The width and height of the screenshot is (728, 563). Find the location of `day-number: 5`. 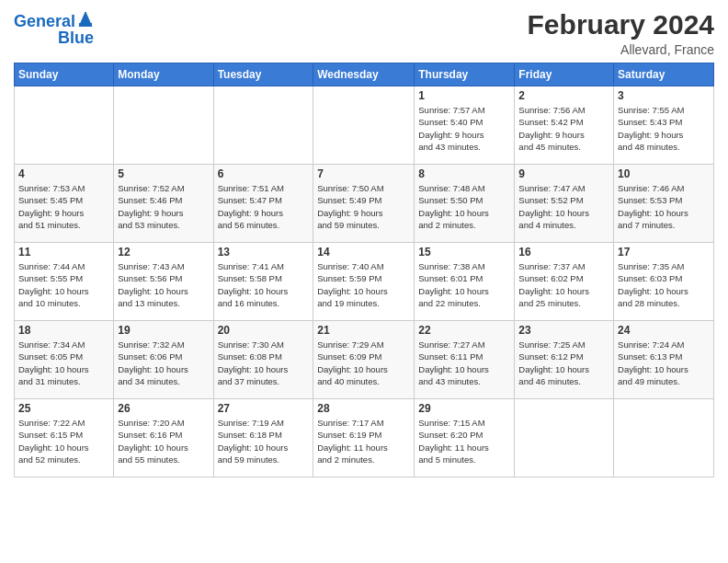

day-number: 5 is located at coordinates (164, 174).